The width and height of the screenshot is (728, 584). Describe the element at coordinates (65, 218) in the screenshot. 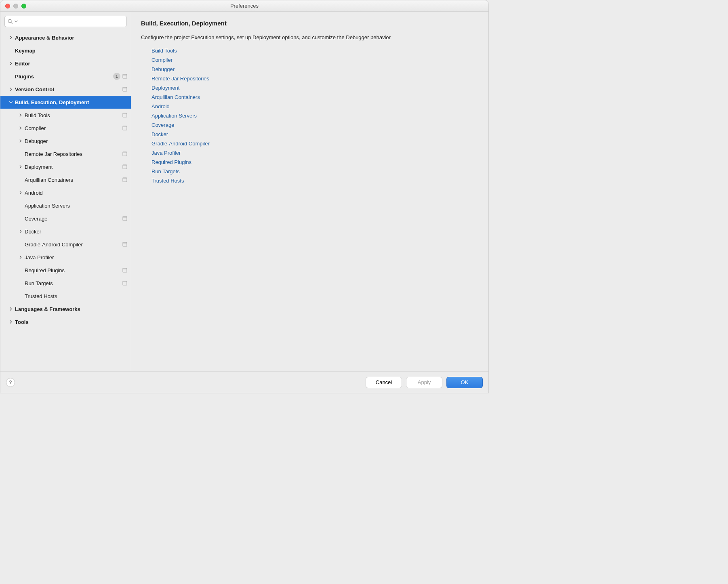

I see `tree-item: Coverage` at that location.